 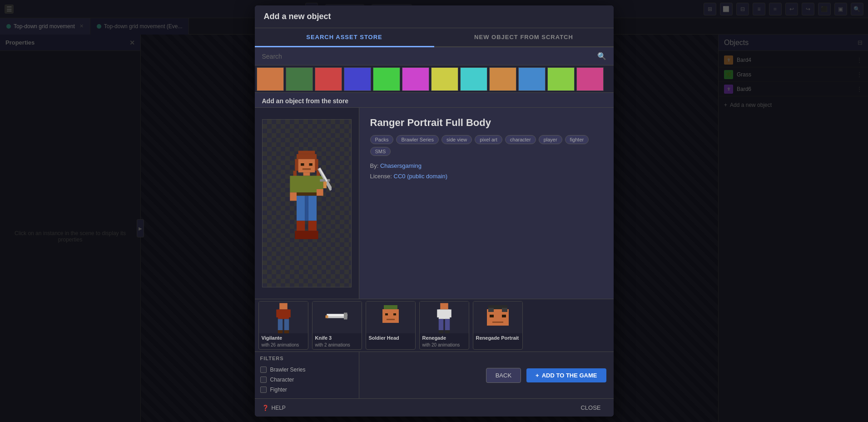 What do you see at coordinates (283, 326) in the screenshot?
I see `bottom-asset-vigilante: Vigilante with 26 animations` at bounding box center [283, 326].